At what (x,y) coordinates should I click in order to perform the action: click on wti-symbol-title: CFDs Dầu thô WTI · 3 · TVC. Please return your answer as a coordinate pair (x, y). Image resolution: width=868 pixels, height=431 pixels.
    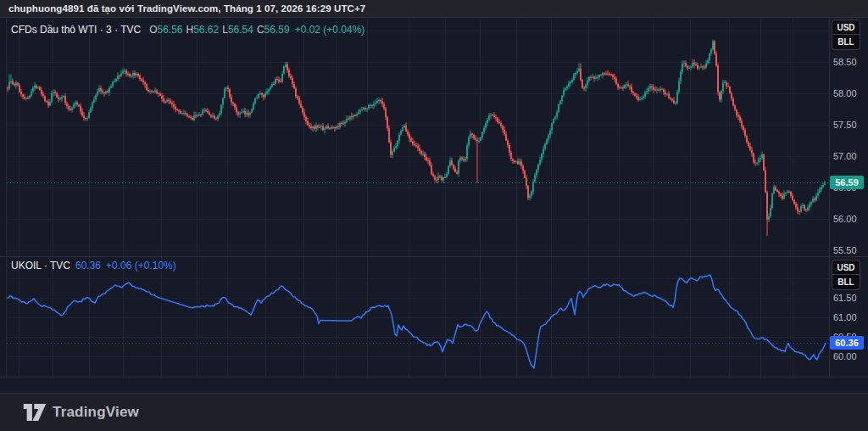
    Looking at the image, I should click on (76, 30).